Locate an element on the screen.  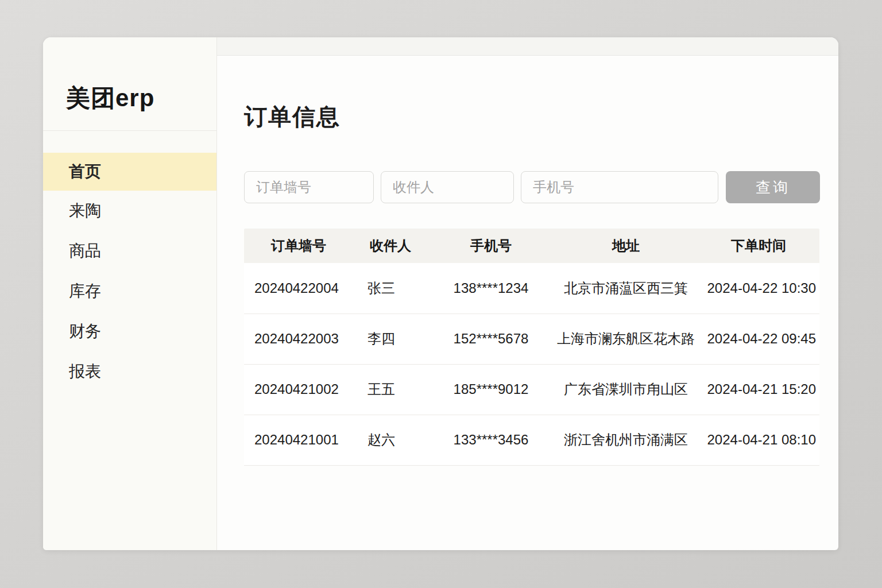
page-title: 订单信息 is located at coordinates (541, 117).